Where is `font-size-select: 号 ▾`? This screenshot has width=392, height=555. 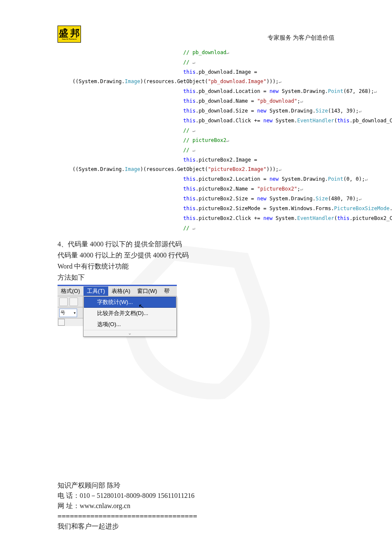
font-size-select: 号 ▾ is located at coordinates (68, 313).